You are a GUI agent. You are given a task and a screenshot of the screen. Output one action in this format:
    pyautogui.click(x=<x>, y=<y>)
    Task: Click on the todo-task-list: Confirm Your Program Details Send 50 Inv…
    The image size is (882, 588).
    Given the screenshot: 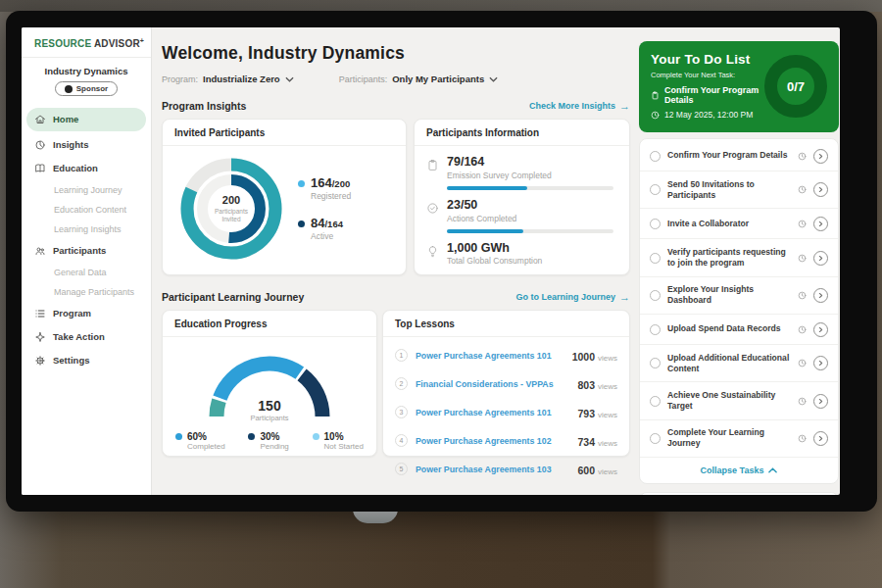 What is the action you would take?
    pyautogui.click(x=739, y=300)
    